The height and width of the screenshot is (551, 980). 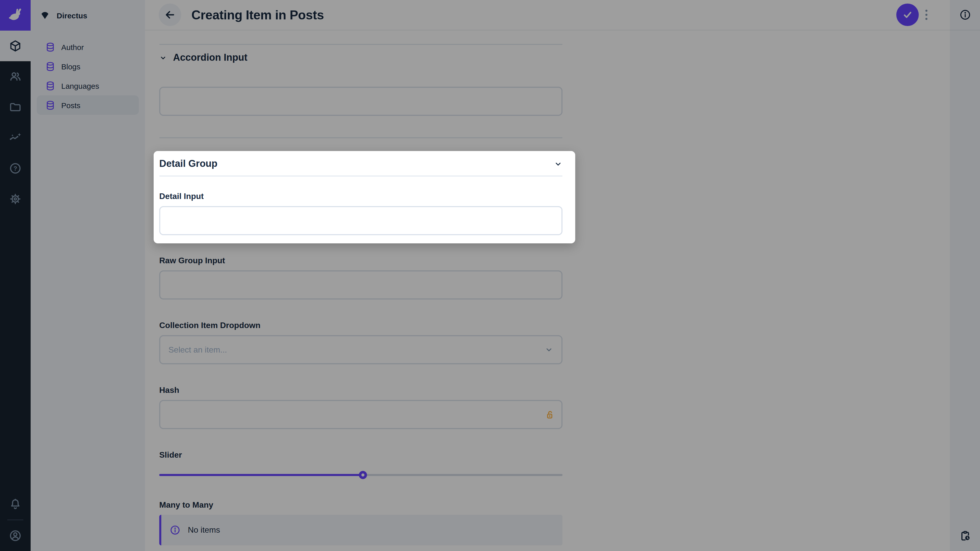 I want to click on detail-input-field-group: Detail Input, so click(x=361, y=214).